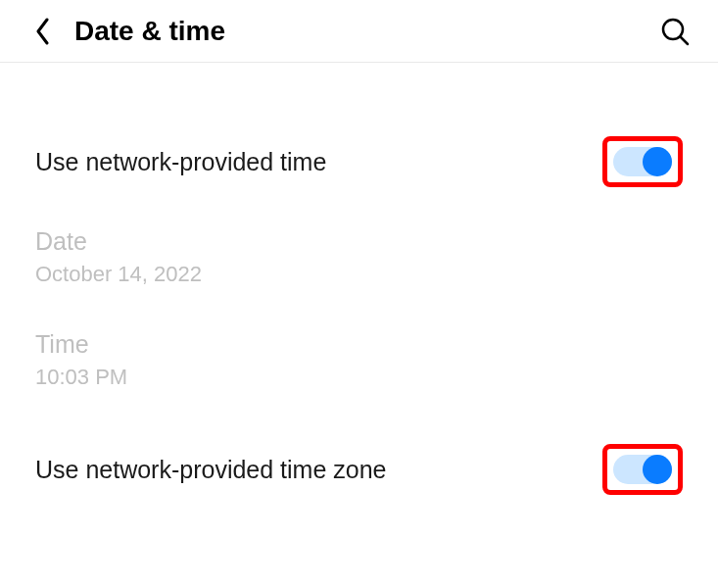  I want to click on chevron-left-icon, so click(43, 31).